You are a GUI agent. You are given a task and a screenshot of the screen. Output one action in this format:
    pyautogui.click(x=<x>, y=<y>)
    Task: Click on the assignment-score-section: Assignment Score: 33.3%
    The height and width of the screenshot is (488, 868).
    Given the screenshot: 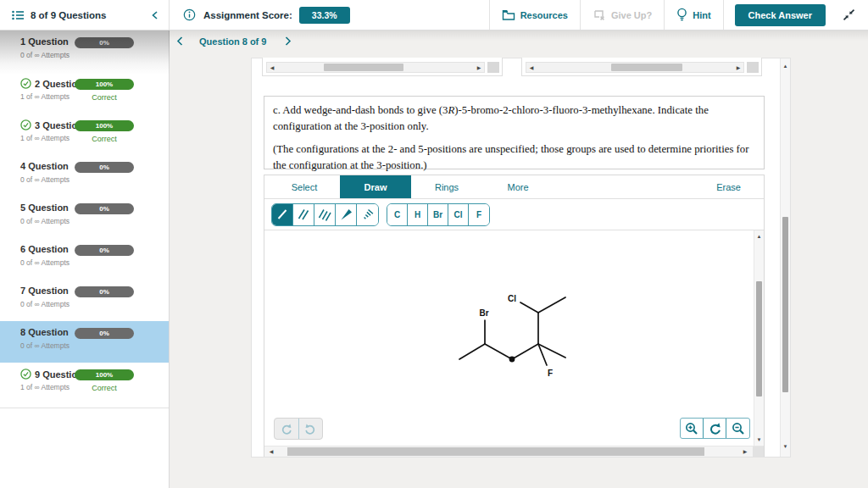 What is the action you would take?
    pyautogui.click(x=259, y=15)
    